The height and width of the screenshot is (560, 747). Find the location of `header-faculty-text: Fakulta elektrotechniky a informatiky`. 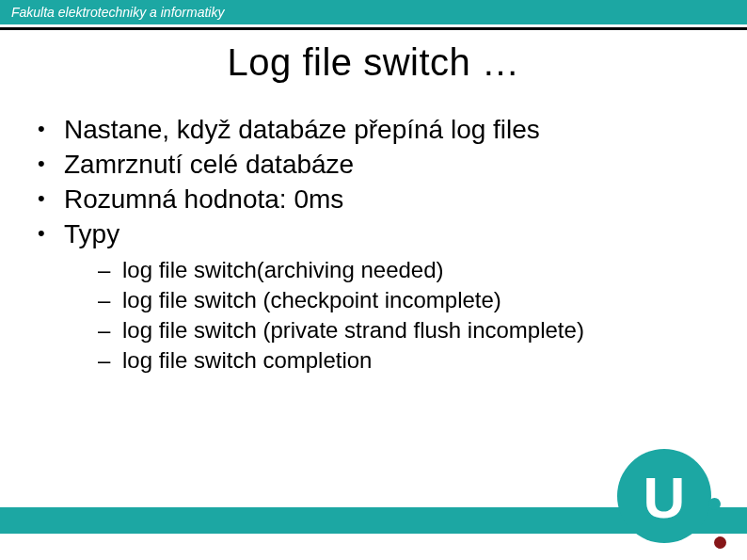

header-faculty-text: Fakulta elektrotechniky a informatiky is located at coordinates (118, 12).